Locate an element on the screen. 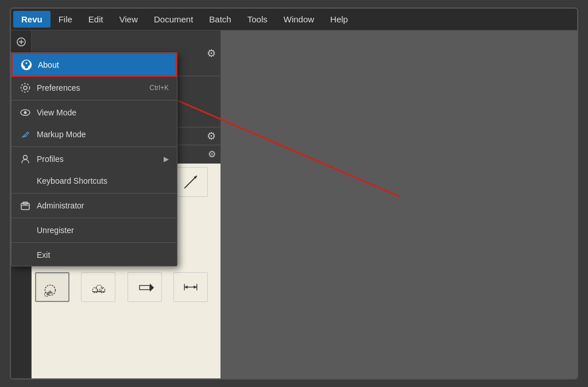 The image size is (588, 387). dropdown-item-markup-mode: Markup Mode is located at coordinates (94, 134).